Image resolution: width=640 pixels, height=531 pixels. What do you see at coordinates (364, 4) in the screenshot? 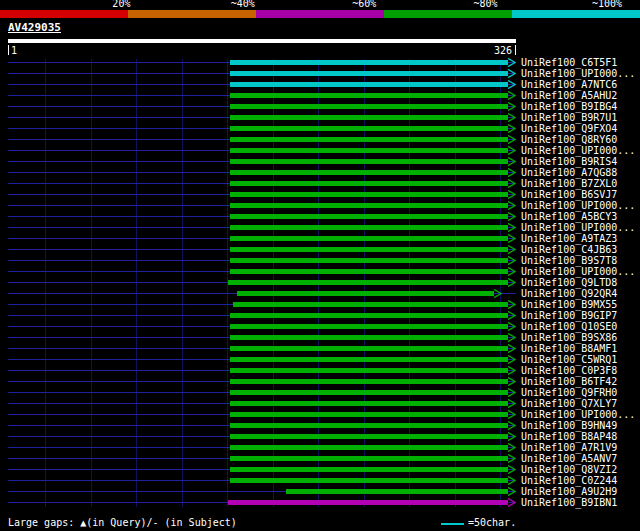
I see `scale-label: ~60%` at bounding box center [364, 4].